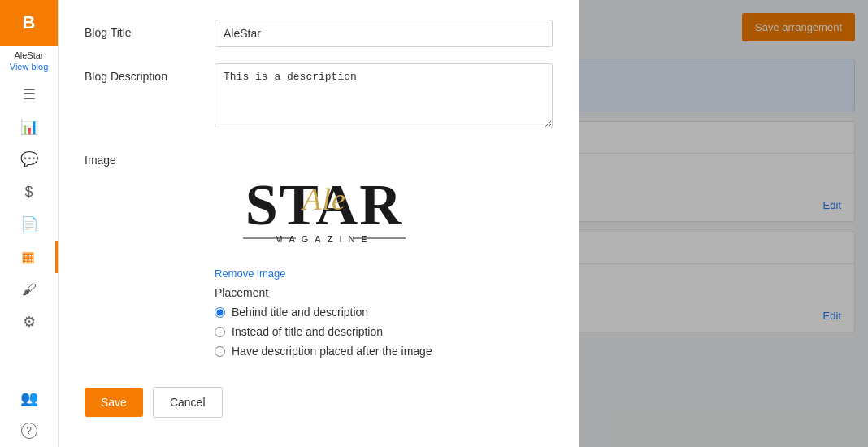 Image resolution: width=868 pixels, height=447 pixels. I want to click on settings-icon: ⚙, so click(29, 322).